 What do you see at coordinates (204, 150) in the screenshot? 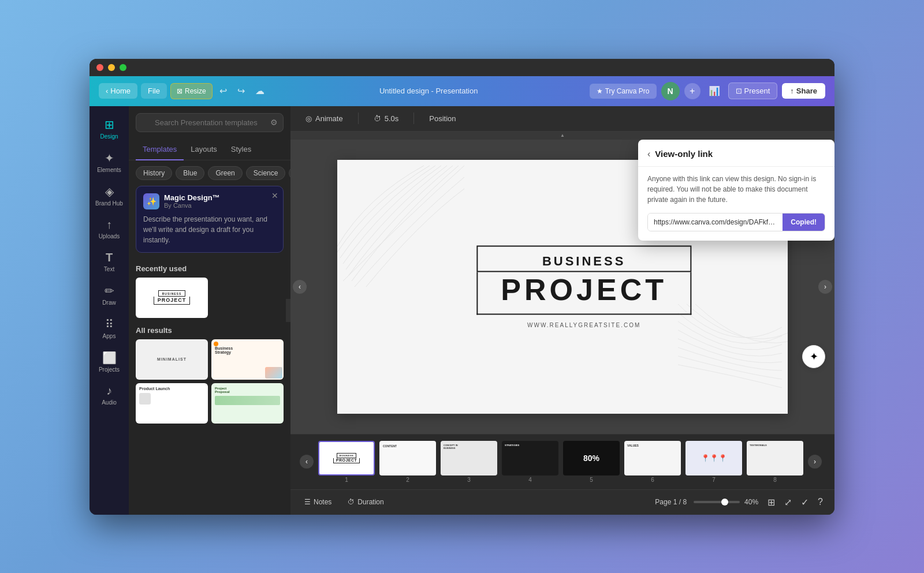
I see `tab-layouts: Layouts` at bounding box center [204, 150].